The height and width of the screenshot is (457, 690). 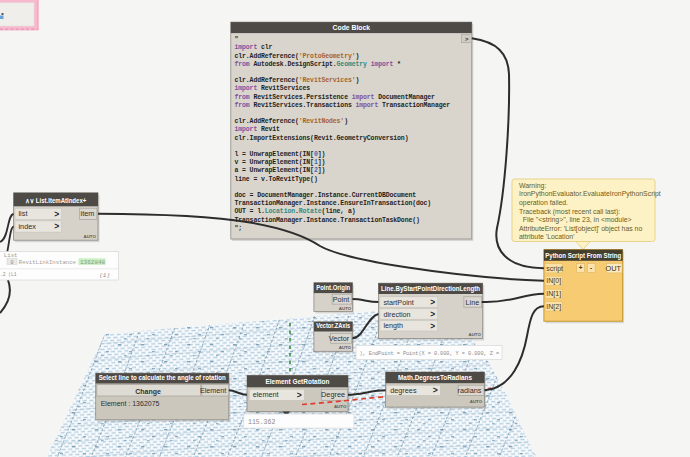 I want to click on svg-text: l = UnwrapElement(IN[0]), so click(x=280, y=154).